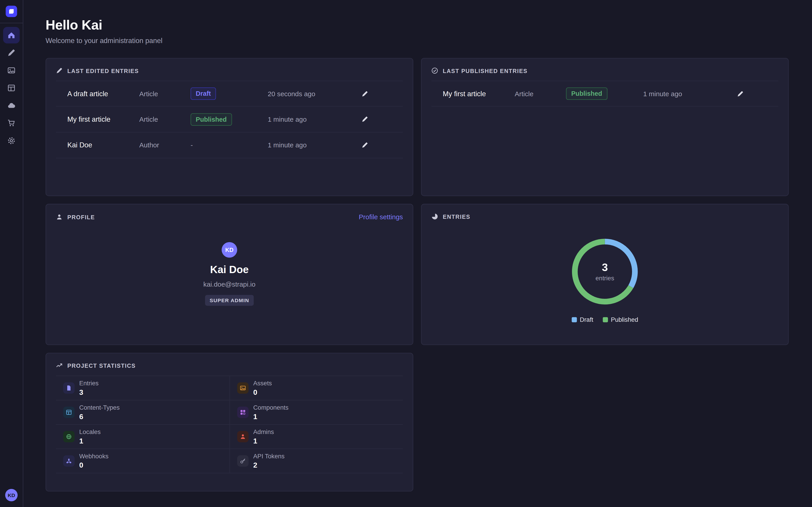 The height and width of the screenshot is (507, 812). Describe the element at coordinates (587, 94) in the screenshot. I see `status-badge: Published` at that location.